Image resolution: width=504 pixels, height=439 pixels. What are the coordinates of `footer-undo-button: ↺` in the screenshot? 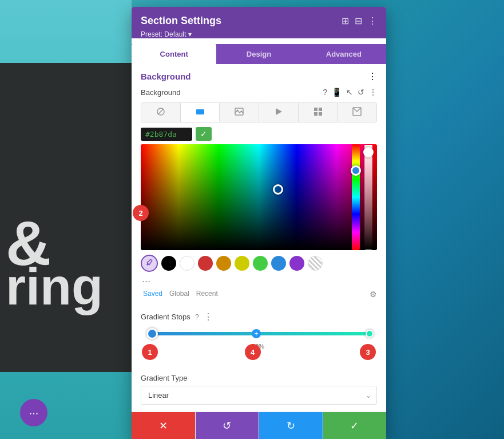 It's located at (228, 426).